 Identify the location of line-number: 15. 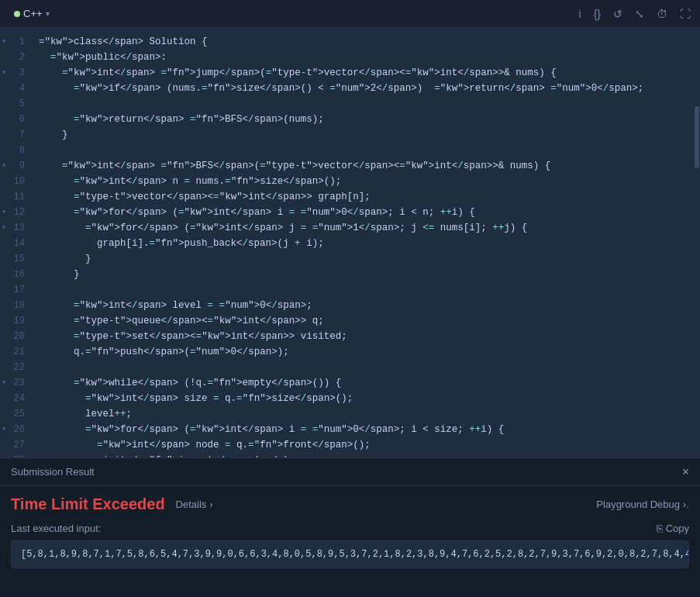
(16, 259).